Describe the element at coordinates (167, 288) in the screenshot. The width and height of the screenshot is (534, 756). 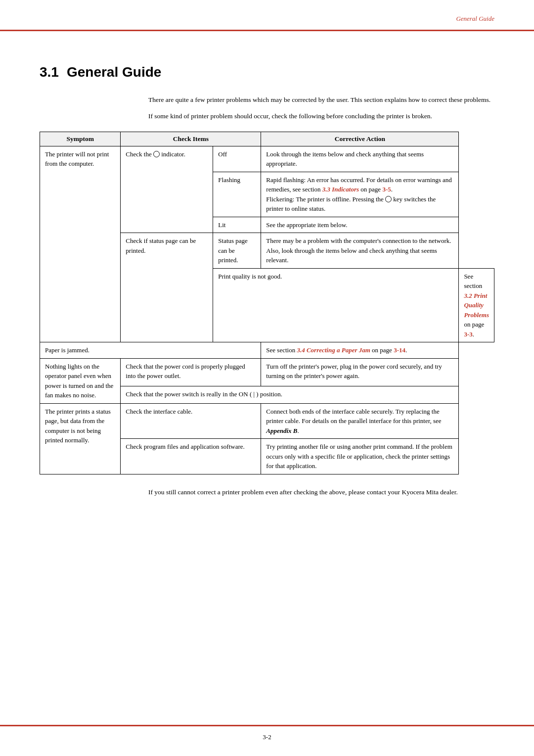
I see `check-cell-status: Check if status page can be printed.` at that location.